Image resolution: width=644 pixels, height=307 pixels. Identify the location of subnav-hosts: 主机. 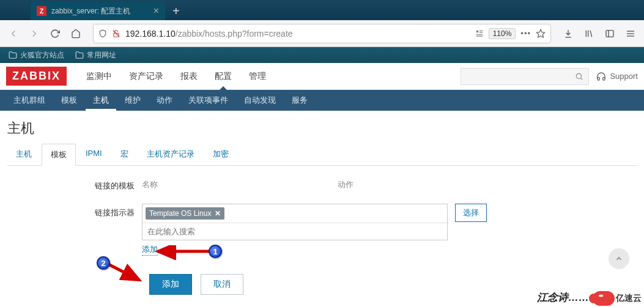
(101, 100).